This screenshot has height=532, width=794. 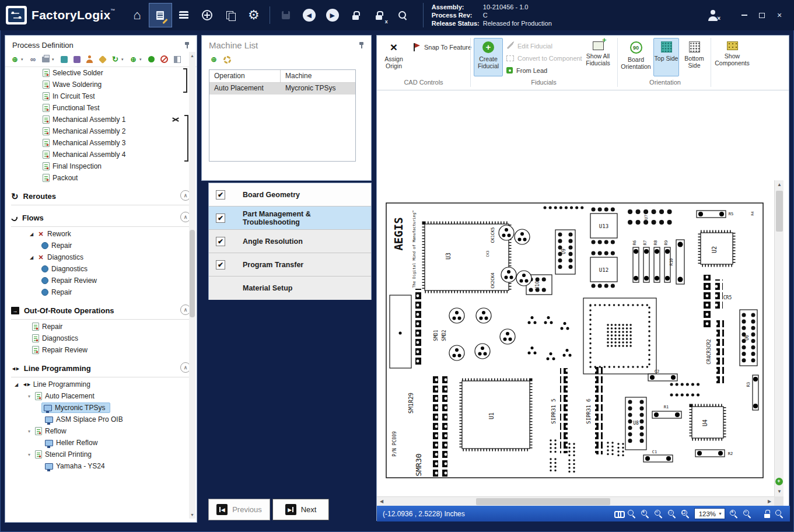 I want to click on top-side-button: Top Side, so click(x=666, y=57).